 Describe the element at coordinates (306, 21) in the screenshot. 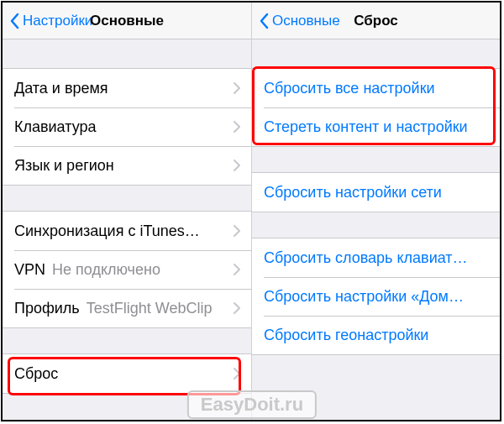

I see `back-label: Основные` at that location.